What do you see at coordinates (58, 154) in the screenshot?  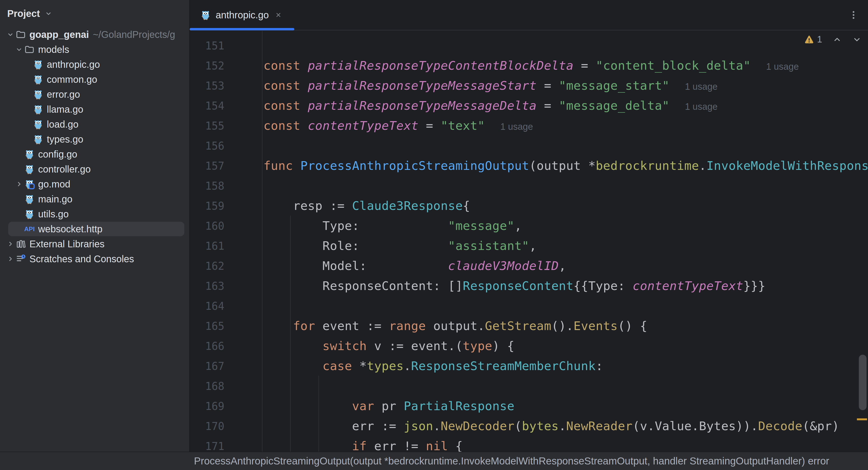 I see `tree-item-label: config.go` at bounding box center [58, 154].